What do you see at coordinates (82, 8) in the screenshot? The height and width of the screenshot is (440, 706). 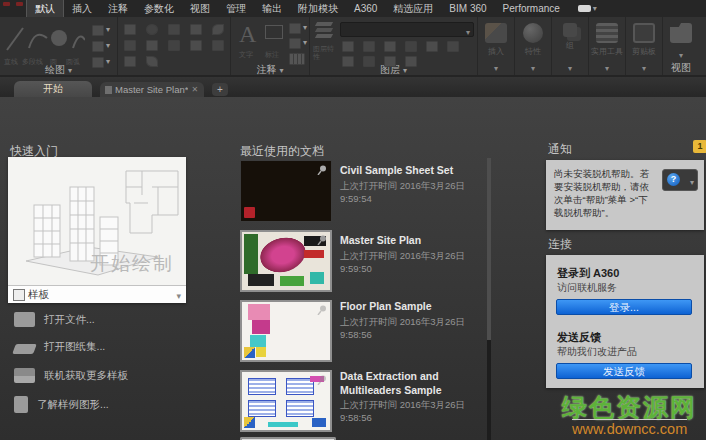 I see `ribbon-tab-insert: 插入` at bounding box center [82, 8].